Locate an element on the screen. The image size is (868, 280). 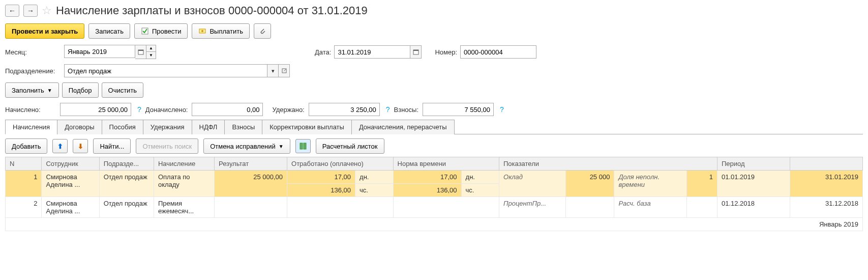
dept-input is located at coordinates (166, 71).